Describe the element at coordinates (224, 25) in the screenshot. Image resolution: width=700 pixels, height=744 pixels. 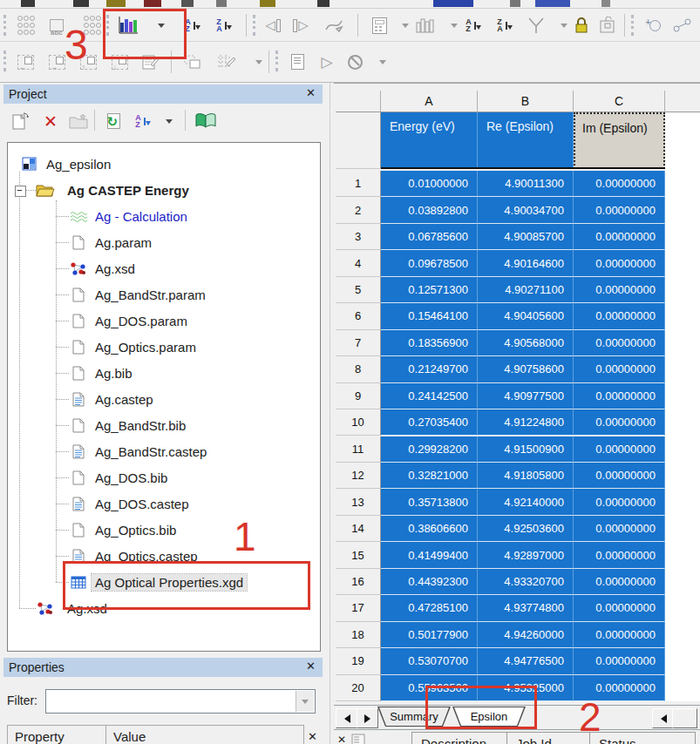
I see `sort-descending-button: ZA` at that location.